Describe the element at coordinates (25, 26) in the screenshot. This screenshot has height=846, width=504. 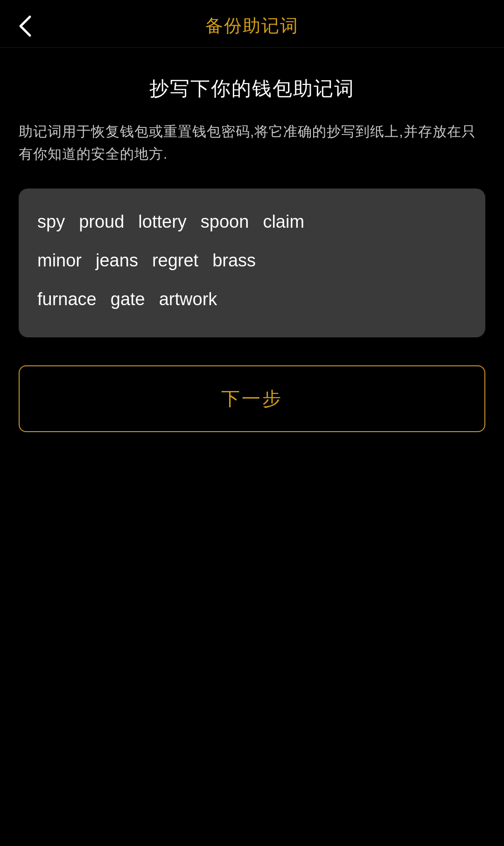
I see `back-icon` at that location.